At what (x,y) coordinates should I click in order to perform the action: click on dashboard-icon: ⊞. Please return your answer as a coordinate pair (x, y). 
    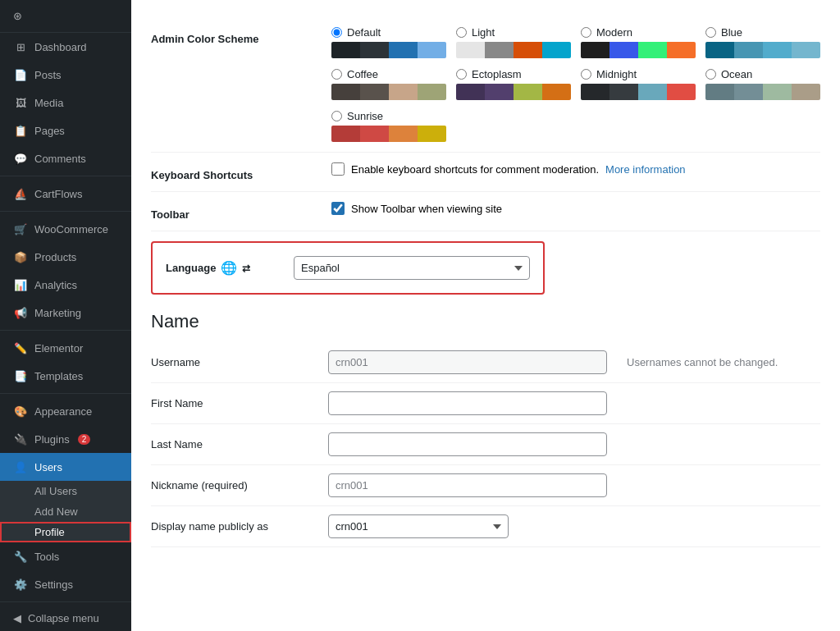
    Looking at the image, I should click on (21, 47).